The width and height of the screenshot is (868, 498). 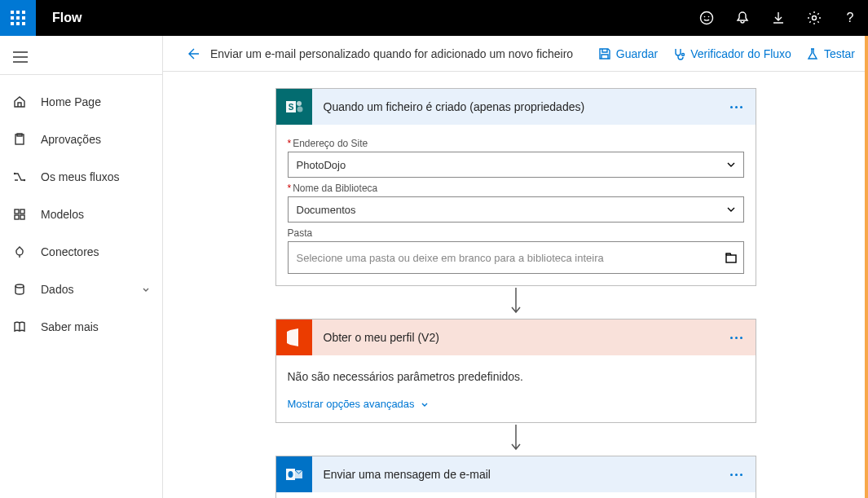 I want to click on book-icon, so click(x=20, y=327).